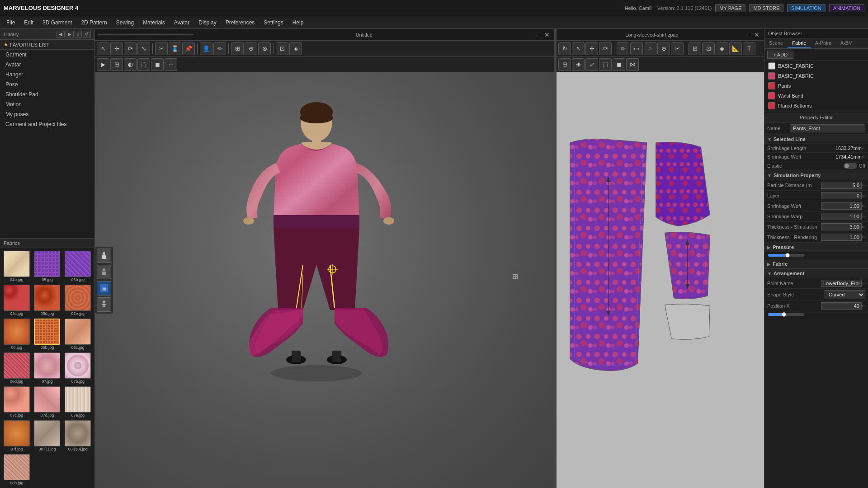  What do you see at coordinates (863, 185) in the screenshot?
I see `edit-particle: ✏` at bounding box center [863, 185].